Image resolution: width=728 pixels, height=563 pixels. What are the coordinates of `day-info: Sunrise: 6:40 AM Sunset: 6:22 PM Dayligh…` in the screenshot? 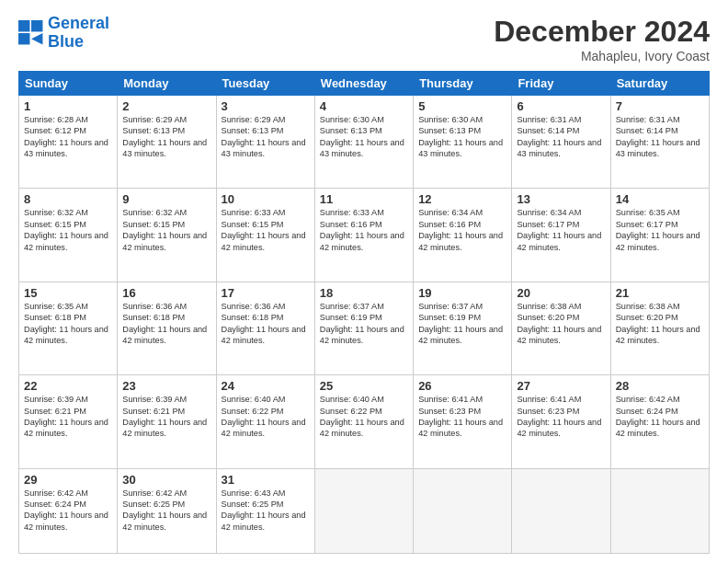 It's located at (364, 417).